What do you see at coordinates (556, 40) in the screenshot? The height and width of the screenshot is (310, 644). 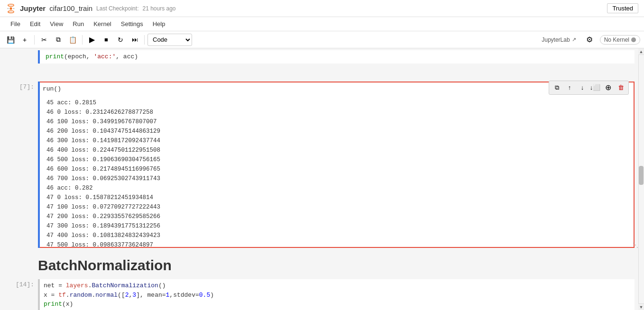 I see `jupyterlab-label: JupyterLab` at bounding box center [556, 40].